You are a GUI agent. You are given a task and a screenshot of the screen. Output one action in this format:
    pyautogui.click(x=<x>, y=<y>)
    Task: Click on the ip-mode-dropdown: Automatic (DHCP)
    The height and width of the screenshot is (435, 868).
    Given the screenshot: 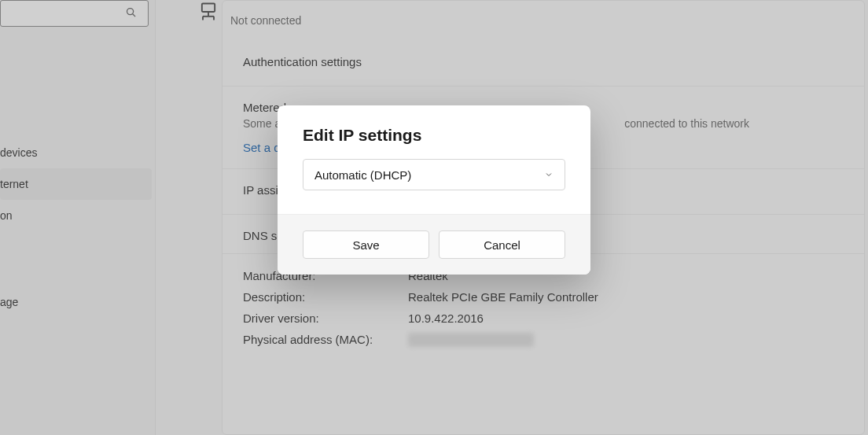 What is the action you would take?
    pyautogui.click(x=434, y=175)
    